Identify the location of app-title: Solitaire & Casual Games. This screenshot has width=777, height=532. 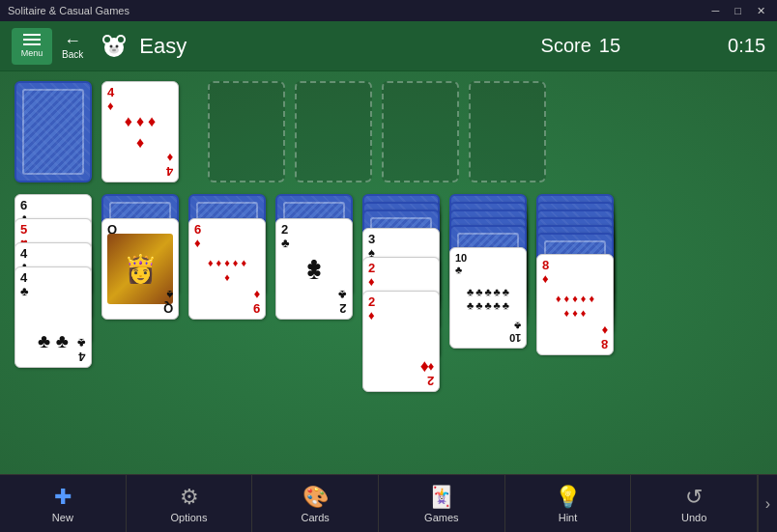
(69, 11).